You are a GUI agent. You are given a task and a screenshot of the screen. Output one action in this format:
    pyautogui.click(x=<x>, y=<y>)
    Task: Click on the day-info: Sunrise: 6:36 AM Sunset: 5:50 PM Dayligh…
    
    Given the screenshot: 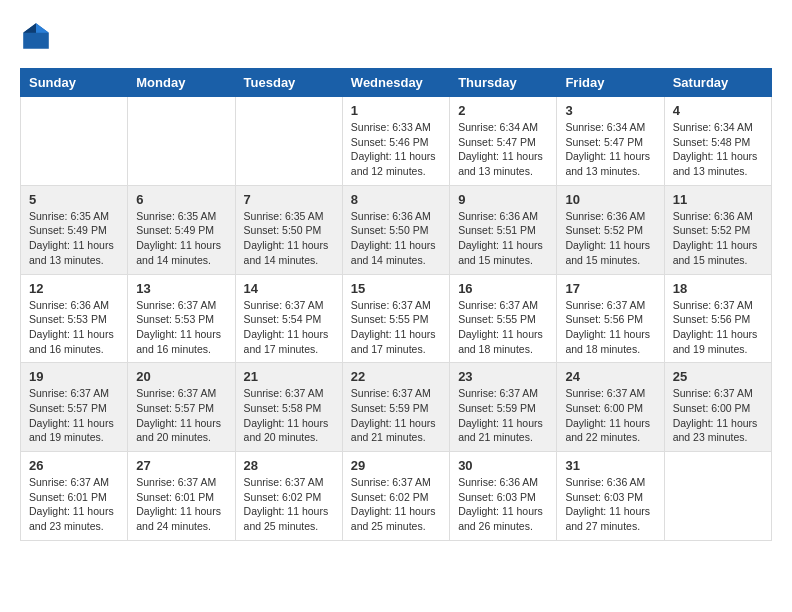 What is the action you would take?
    pyautogui.click(x=396, y=238)
    